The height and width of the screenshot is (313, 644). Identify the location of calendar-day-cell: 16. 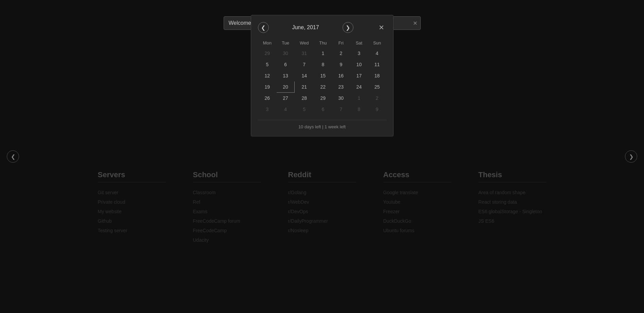
(341, 76).